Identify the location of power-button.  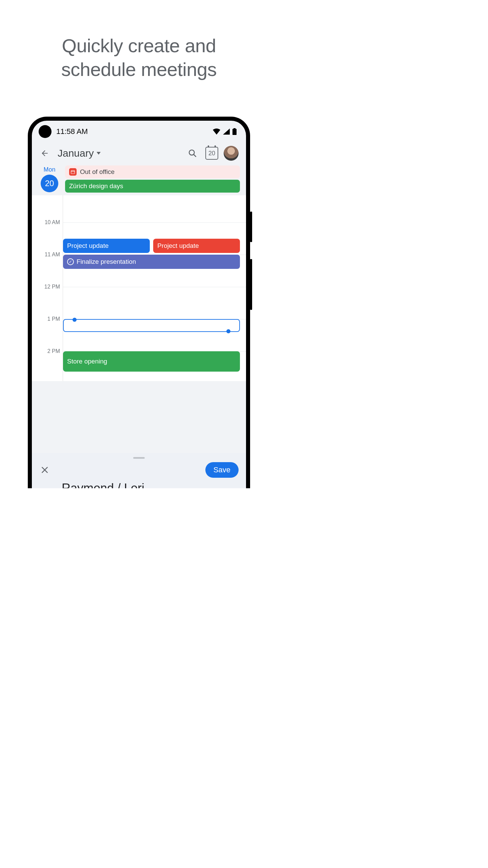
(251, 284).